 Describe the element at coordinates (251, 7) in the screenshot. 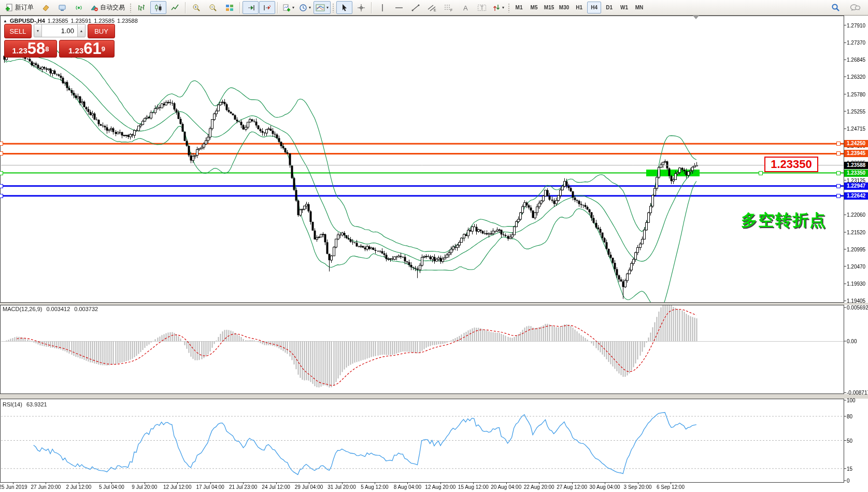

I see `auto-scroll-button` at that location.